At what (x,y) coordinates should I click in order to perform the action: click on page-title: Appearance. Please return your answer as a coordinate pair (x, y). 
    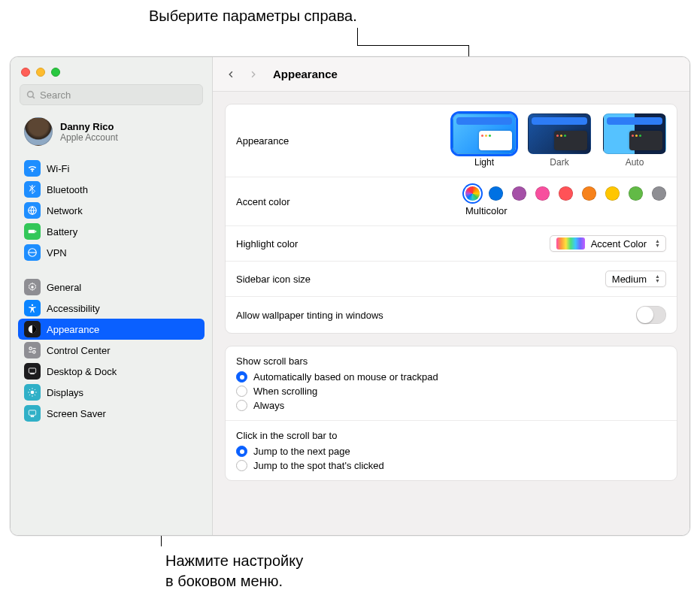
    Looking at the image, I should click on (305, 74).